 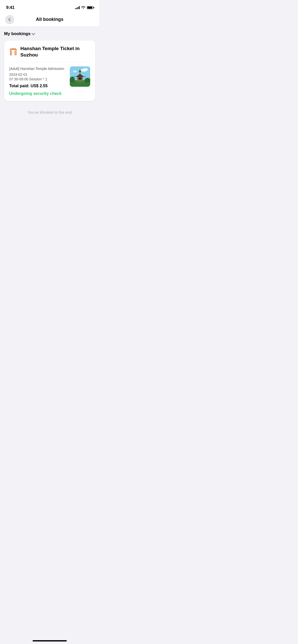 What do you see at coordinates (50, 75) in the screenshot?
I see `main-content: My bookings Hanshan Temple Ticket in Suz…` at bounding box center [50, 75].